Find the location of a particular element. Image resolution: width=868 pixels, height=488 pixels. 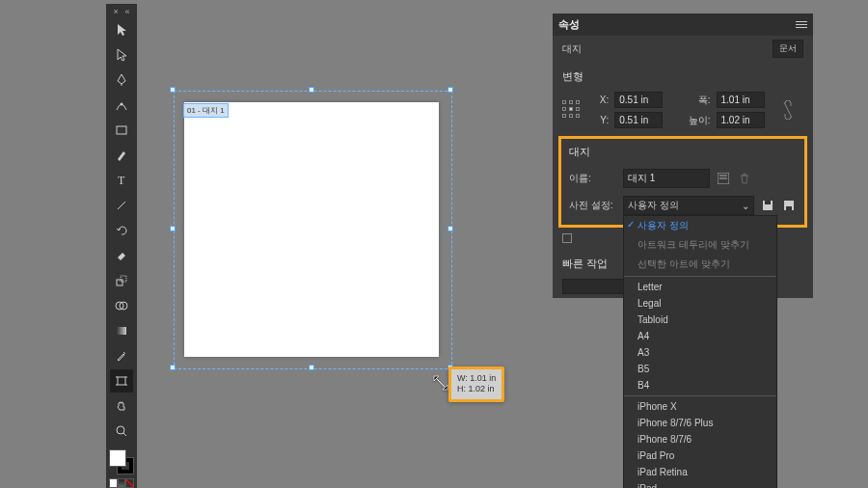

preset-option: B5 is located at coordinates (700, 368).